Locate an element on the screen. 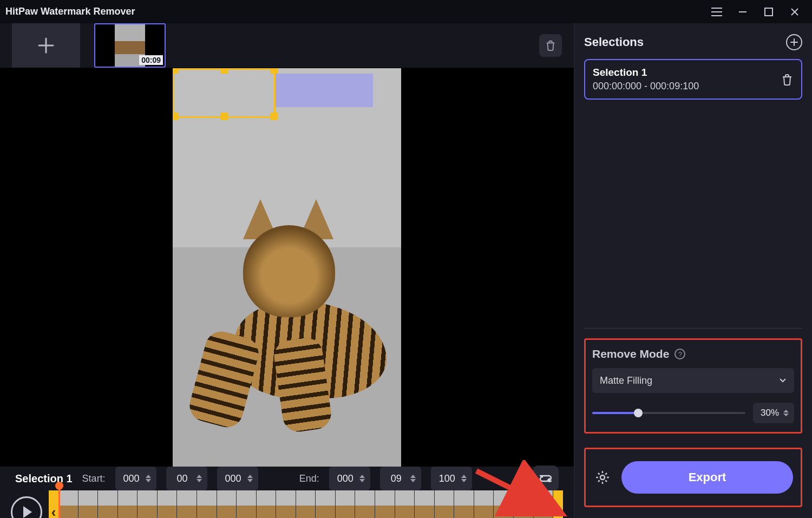 Image resolution: width=812 pixels, height=518 pixels. settings-button is located at coordinates (603, 477).